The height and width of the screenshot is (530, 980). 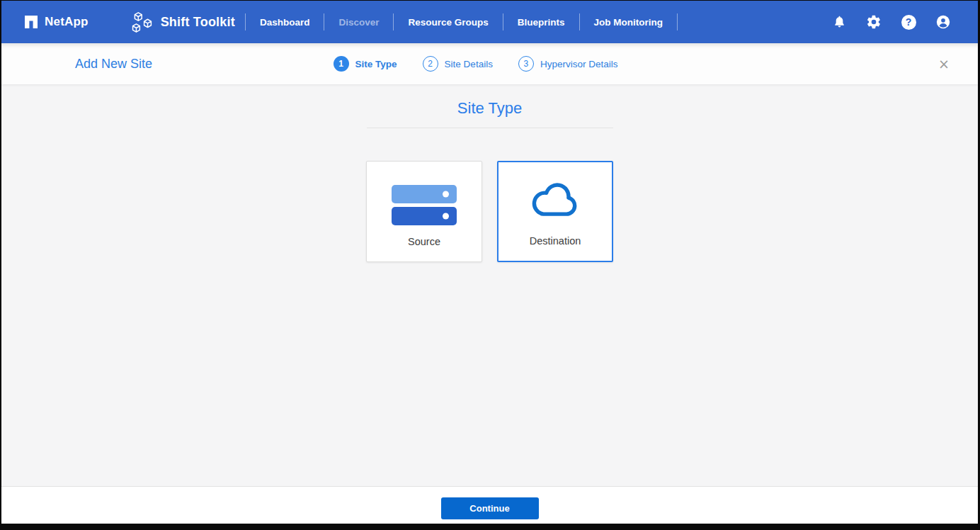 What do you see at coordinates (198, 23) in the screenshot?
I see `product-name: Shift Toolkit` at bounding box center [198, 23].